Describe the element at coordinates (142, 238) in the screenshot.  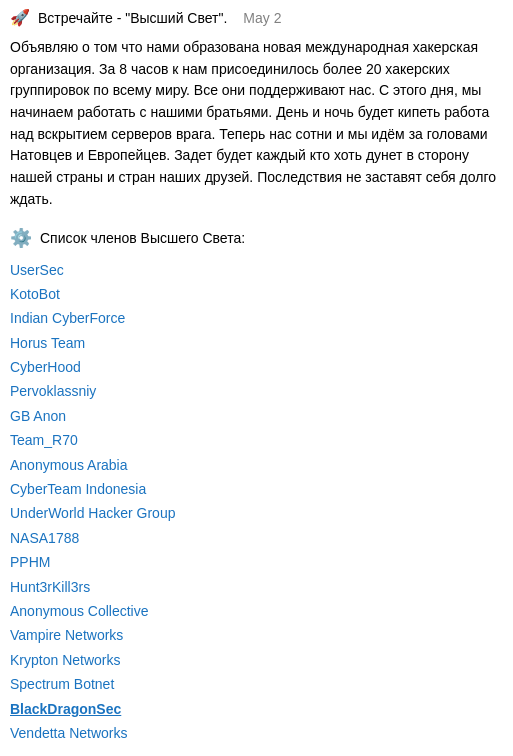
I see `section-title: Список членов Высшего Света:` at that location.